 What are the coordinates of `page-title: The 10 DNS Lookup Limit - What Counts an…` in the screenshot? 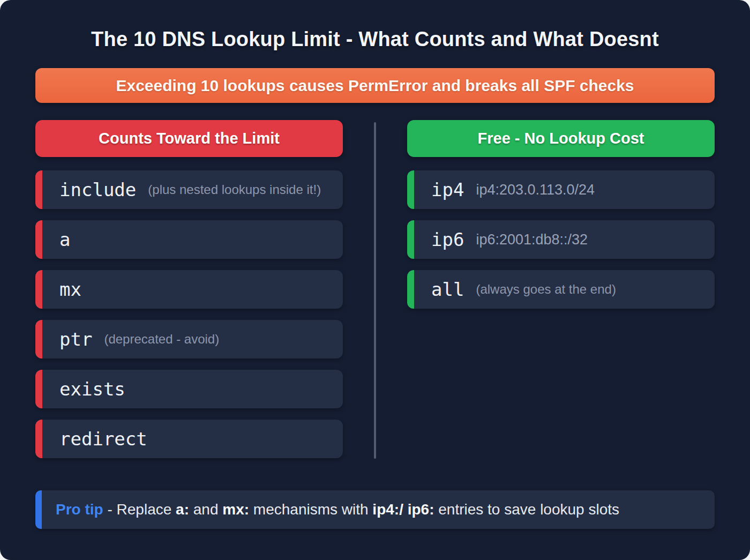 It's located at (375, 40).